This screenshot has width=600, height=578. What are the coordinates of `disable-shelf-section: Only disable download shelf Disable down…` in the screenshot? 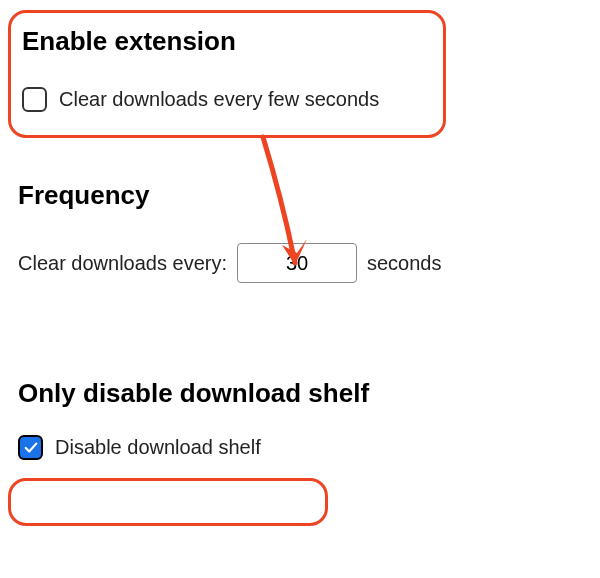 It's located at (300, 419).